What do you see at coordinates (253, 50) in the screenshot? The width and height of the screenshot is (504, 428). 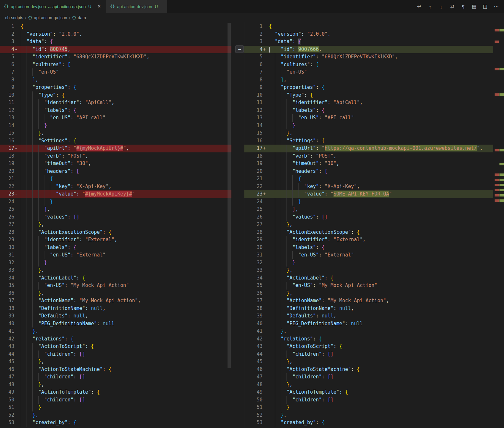 I see `line-number: 4` at bounding box center [253, 50].